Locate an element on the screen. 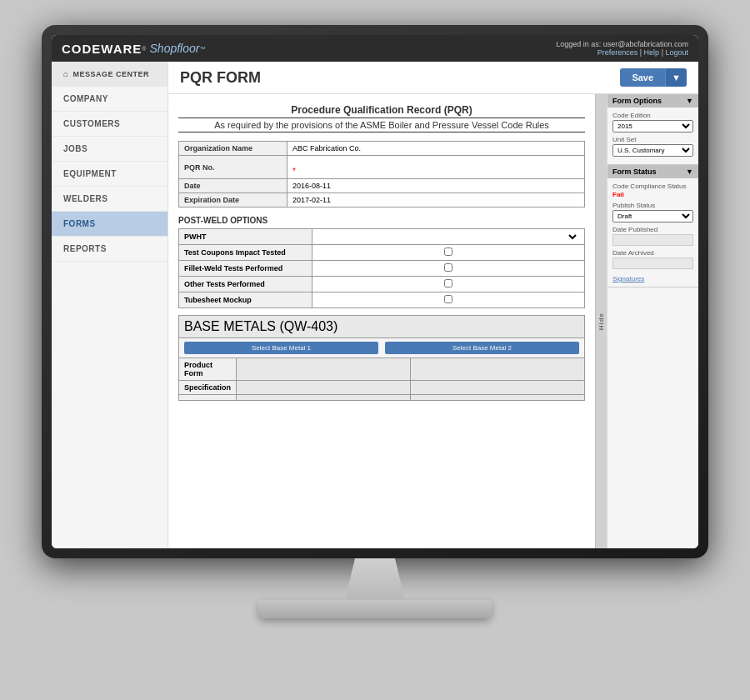 The image size is (750, 700). sidebar-item-forms-label: FORMS is located at coordinates (80, 223).